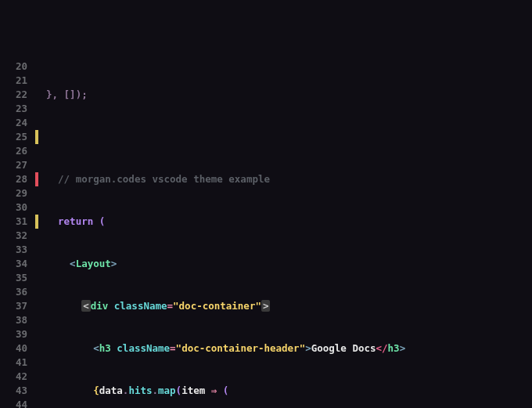 The image size is (532, 408). What do you see at coordinates (14, 95) in the screenshot?
I see `line-number: 22` at bounding box center [14, 95].